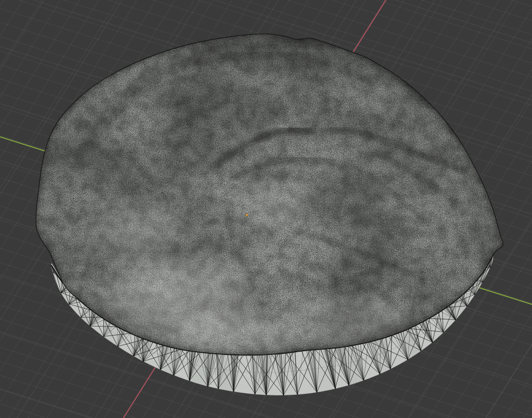 The height and width of the screenshot is (418, 532). Describe the element at coordinates (247, 214) in the screenshot. I see `object-origin-dot` at that location.